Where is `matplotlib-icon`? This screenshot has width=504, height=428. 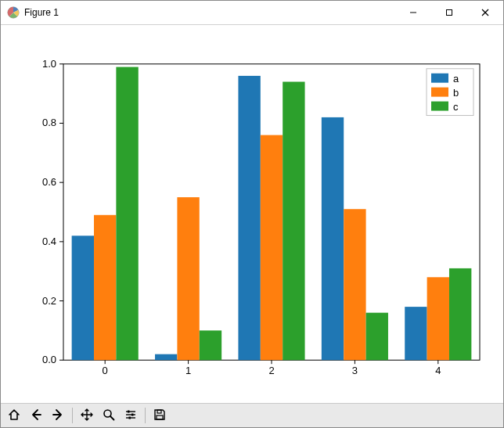 matplotlib-icon is located at coordinates (13, 13).